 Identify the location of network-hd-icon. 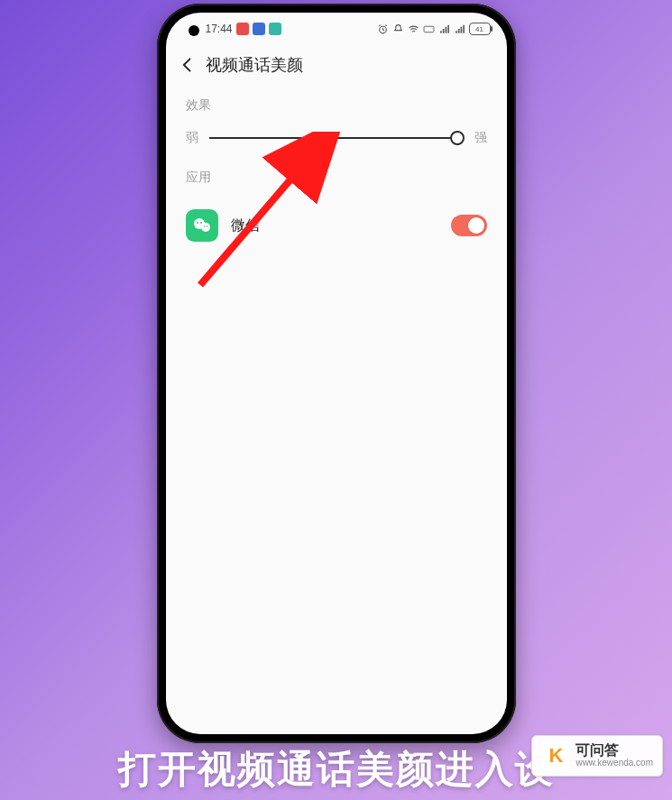
(429, 29).